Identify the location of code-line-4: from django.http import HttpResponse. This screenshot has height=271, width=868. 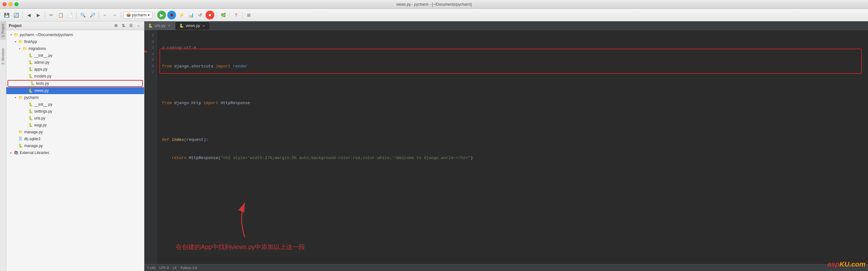
(513, 103).